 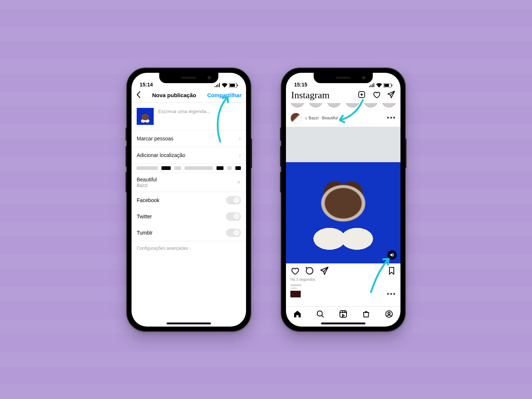 What do you see at coordinates (310, 95) in the screenshot?
I see `instagram-logo: Instagram` at bounding box center [310, 95].